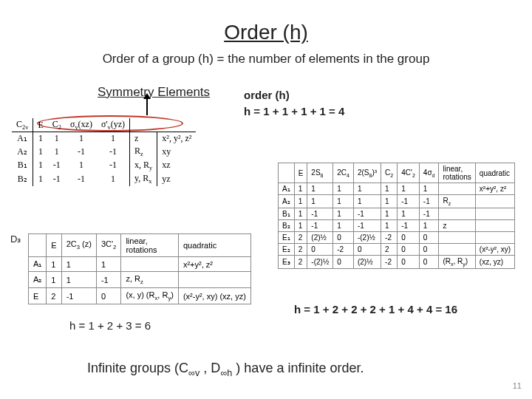  What do you see at coordinates (110, 325) in the screenshot?
I see `order-equation-d3: h = 1 + 2 + 3 = 6` at bounding box center [110, 325].